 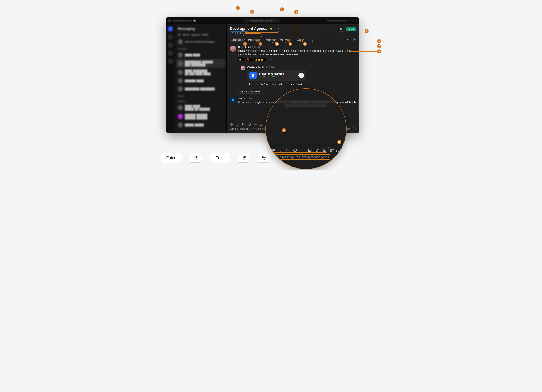 What do you see at coordinates (332, 150) in the screenshot?
I see `apps-add-icon` at bounding box center [332, 150].